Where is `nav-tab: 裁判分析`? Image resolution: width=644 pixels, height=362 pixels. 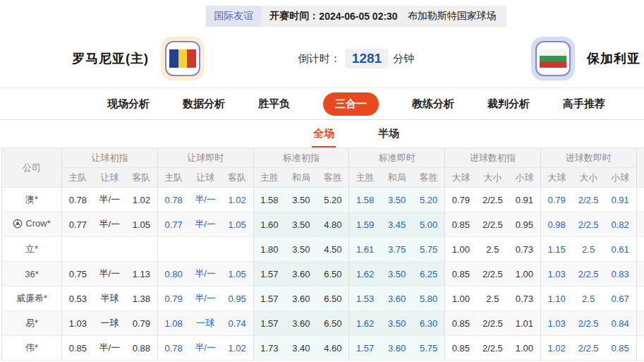
nav-tab: 裁判分析 is located at coordinates (509, 104).